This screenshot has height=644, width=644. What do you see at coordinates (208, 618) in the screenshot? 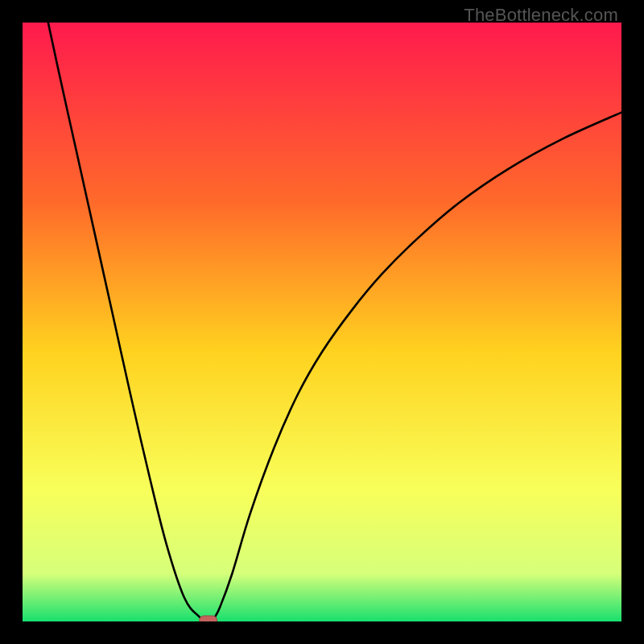
I see `optimal-marker` at bounding box center [208, 618].